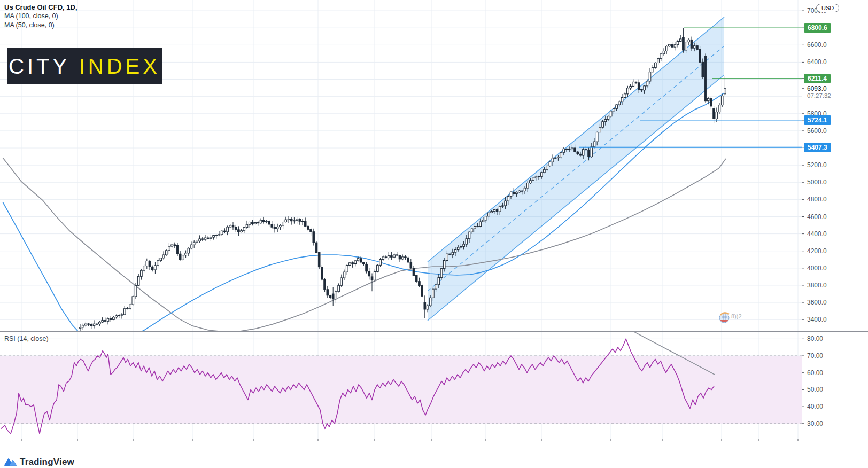 This screenshot has height=468, width=868. What do you see at coordinates (817, 268) in the screenshot?
I see `price-axis-label: 4000.0` at bounding box center [817, 268].